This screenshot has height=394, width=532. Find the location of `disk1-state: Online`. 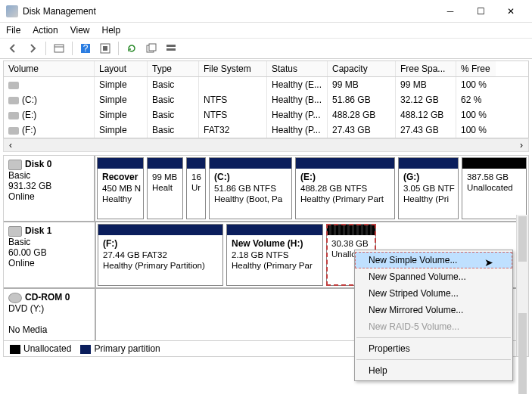

disk1-state: Online is located at coordinates (21, 263).